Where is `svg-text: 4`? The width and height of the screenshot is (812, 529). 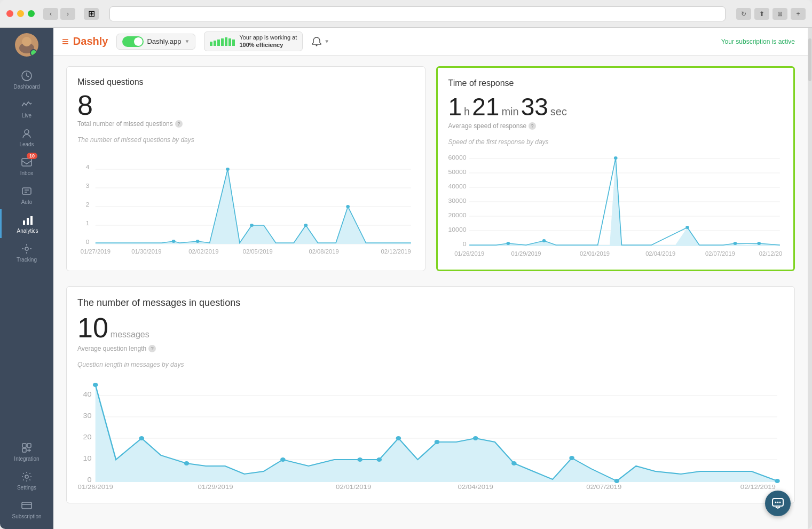
svg-text: 4 is located at coordinates (88, 167).